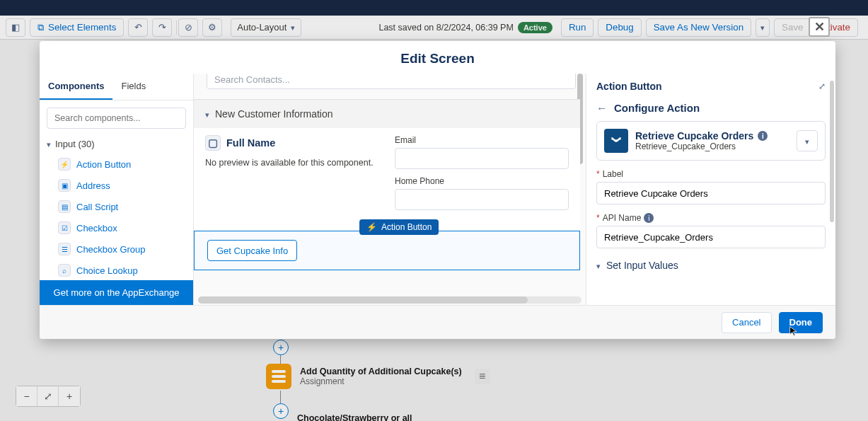 This screenshot has width=868, height=421. I want to click on action-title: Retrieve Cupcake Orders, so click(695, 136).